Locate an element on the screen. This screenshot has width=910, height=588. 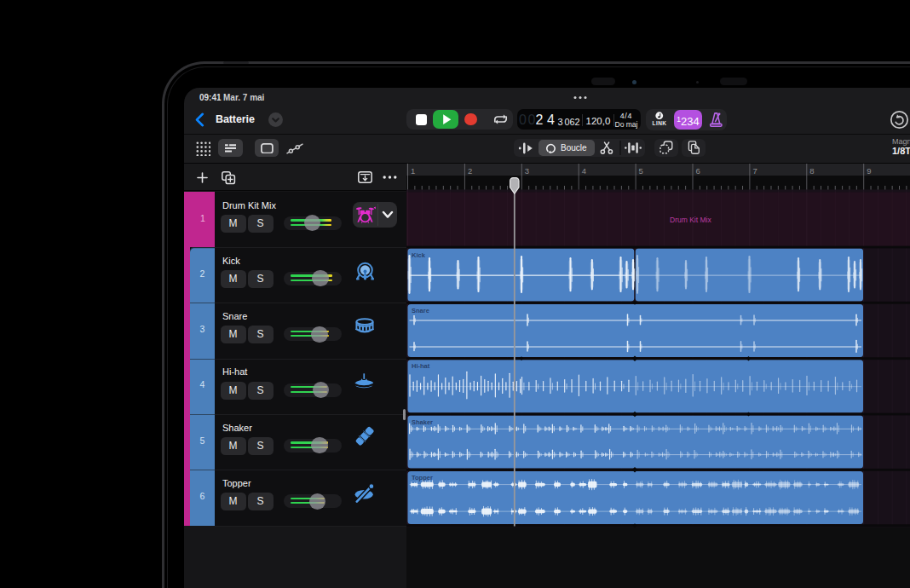
svg-text: 1 is located at coordinates (412, 170).